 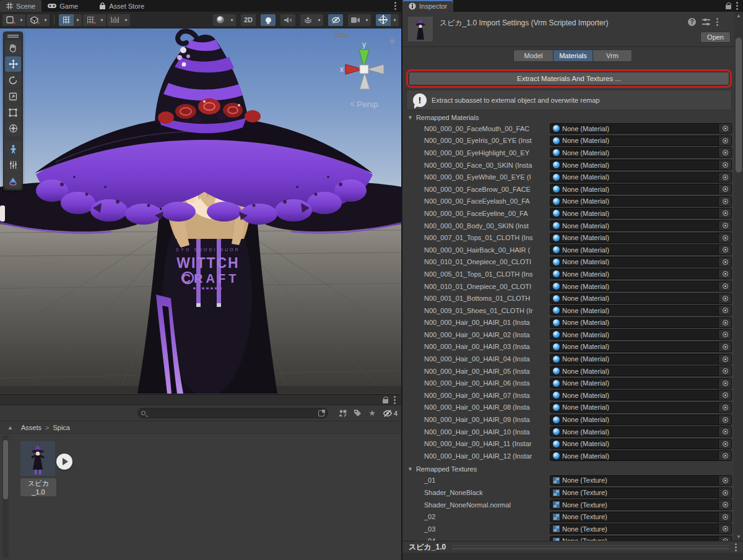 I want to click on inspector-scrollbar: ▲ ▼, so click(x=739, y=276).